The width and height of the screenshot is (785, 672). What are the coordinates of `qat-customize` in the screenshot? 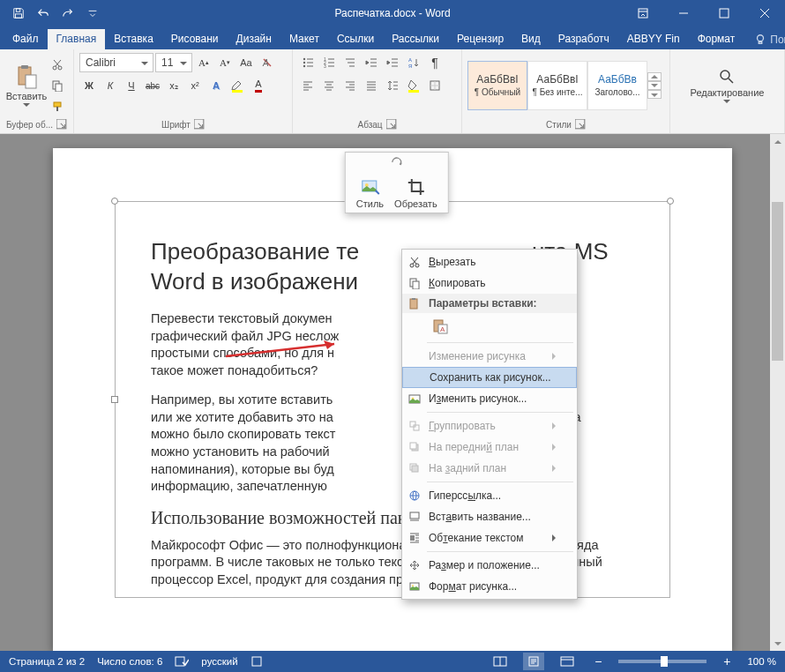 It's located at (93, 13).